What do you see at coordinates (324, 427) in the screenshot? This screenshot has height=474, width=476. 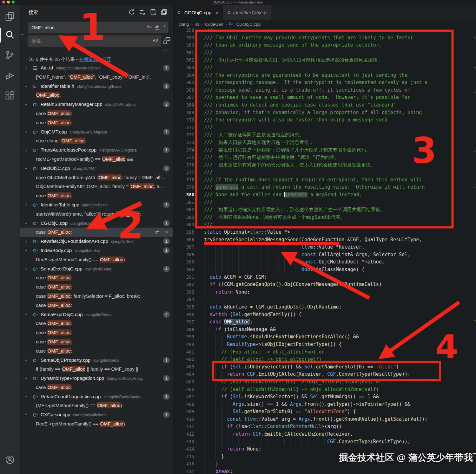 I see `code-line: 411if (isa<llvm::ConstantPointerNull>(ar…` at bounding box center [324, 427].